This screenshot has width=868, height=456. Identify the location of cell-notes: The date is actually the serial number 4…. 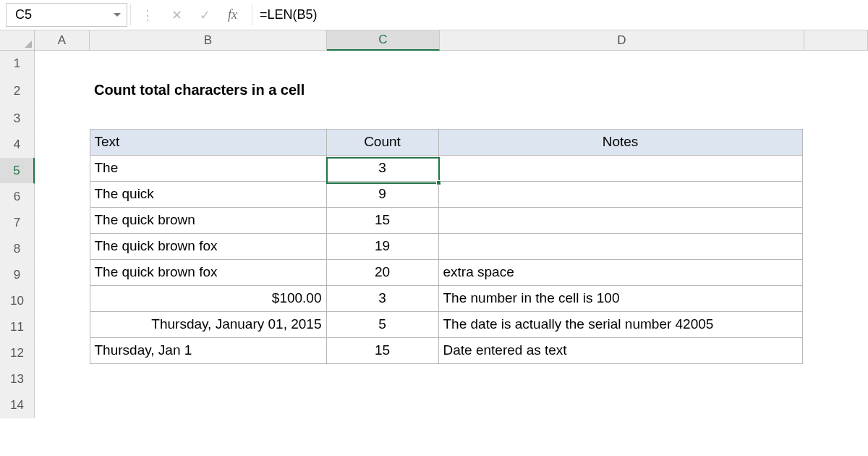
(621, 324).